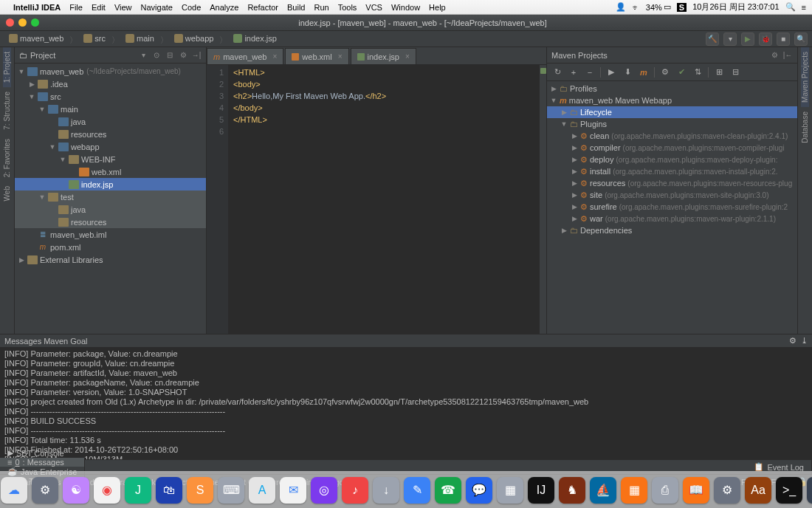 The height and width of the screenshot is (508, 812). What do you see at coordinates (348, 7) in the screenshot?
I see `menu-tools: Tools` at bounding box center [348, 7].